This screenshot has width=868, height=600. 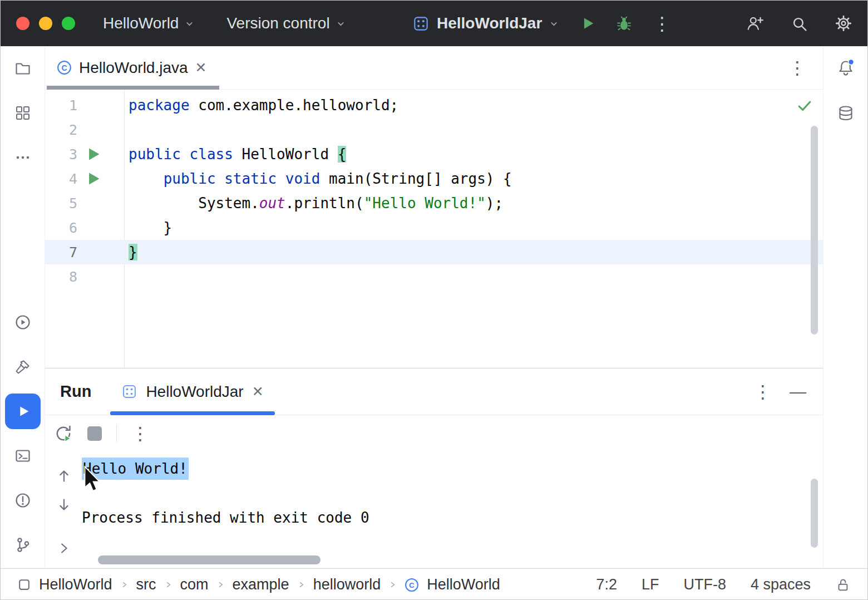 What do you see at coordinates (434, 277) in the screenshot?
I see `code-line-8: 8` at bounding box center [434, 277].